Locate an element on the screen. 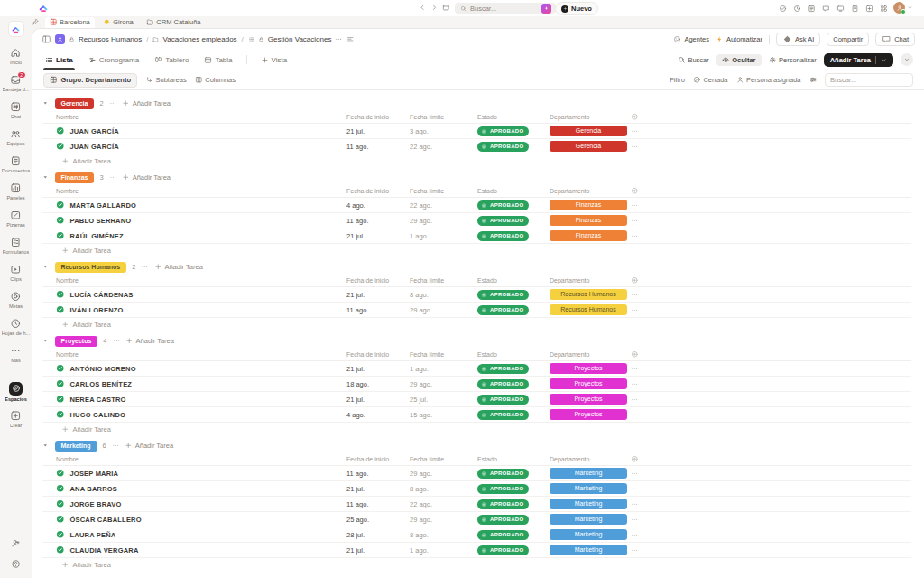 Image resolution: width=924 pixels, height=578 pixels. back-icon is located at coordinates (422, 7).